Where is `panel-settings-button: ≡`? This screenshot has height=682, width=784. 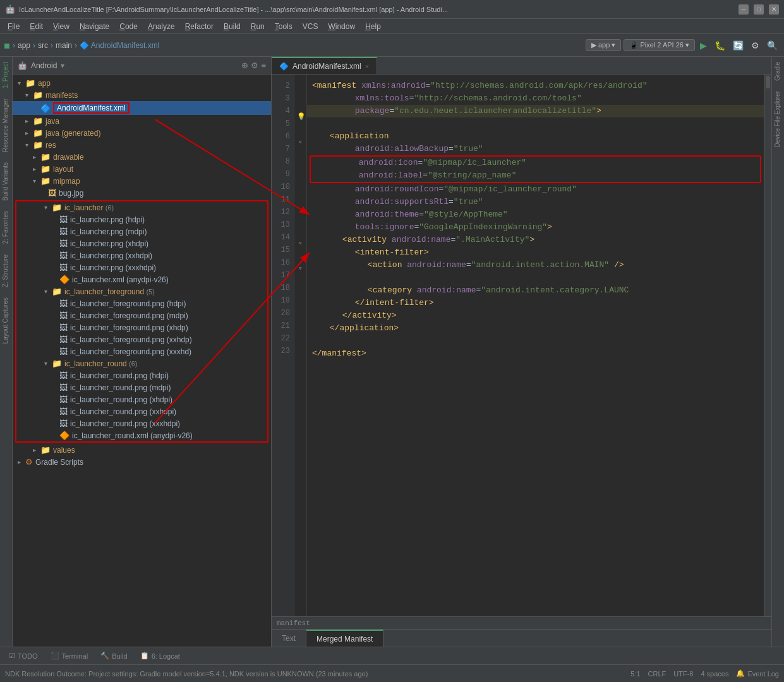
panel-settings-button: ≡ is located at coordinates (263, 66).